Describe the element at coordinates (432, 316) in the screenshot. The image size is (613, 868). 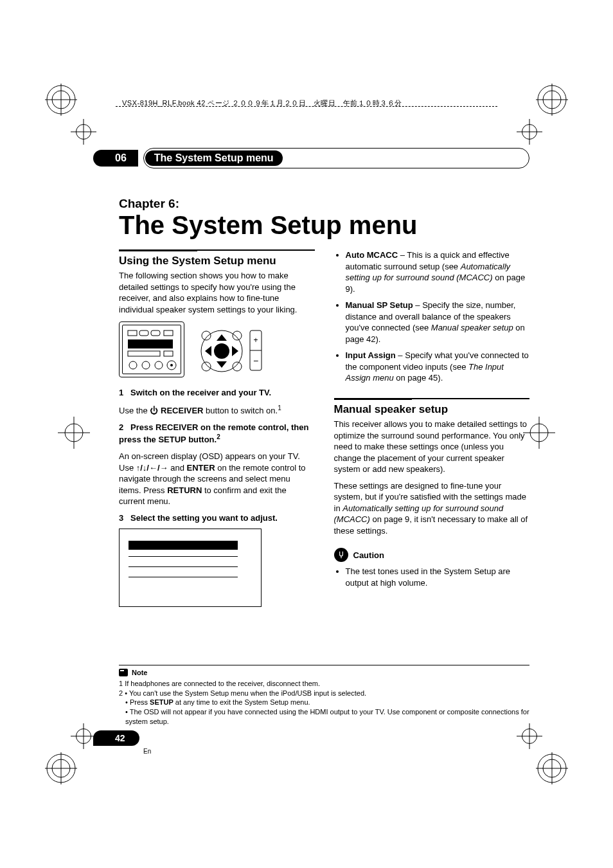
I see `setting-options-list: Auto MCACC – This is a quick and effecti…` at that location.